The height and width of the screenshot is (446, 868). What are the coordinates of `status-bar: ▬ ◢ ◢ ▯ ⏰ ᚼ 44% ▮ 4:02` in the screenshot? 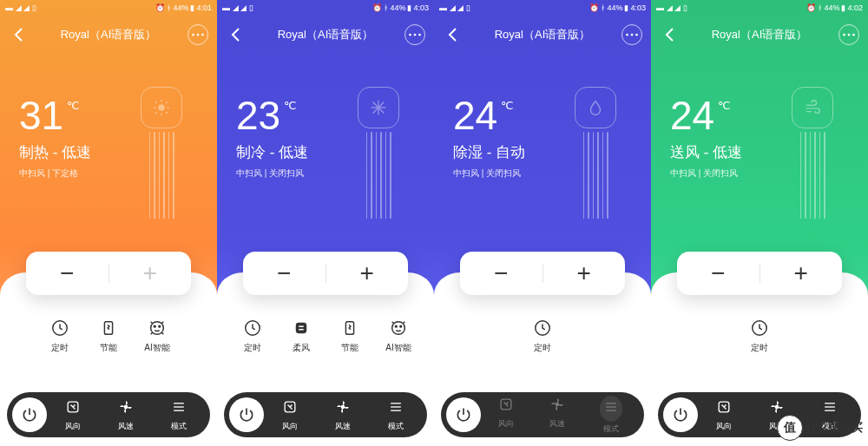 It's located at (760, 8).